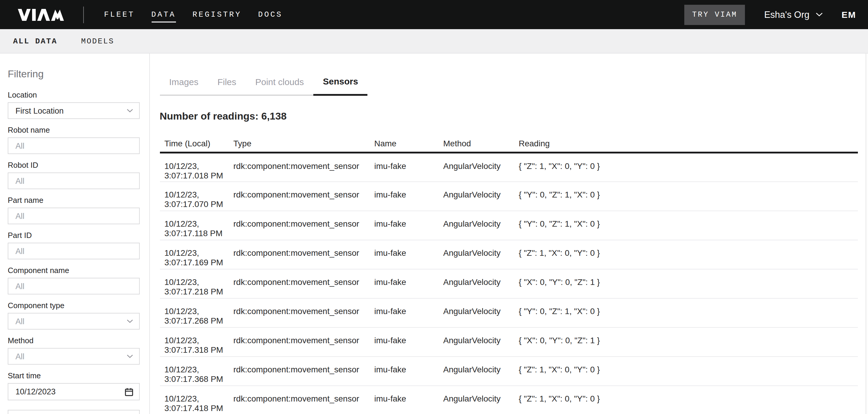  Describe the element at coordinates (209, 116) in the screenshot. I see `readings-label: Number of readings:` at that location.